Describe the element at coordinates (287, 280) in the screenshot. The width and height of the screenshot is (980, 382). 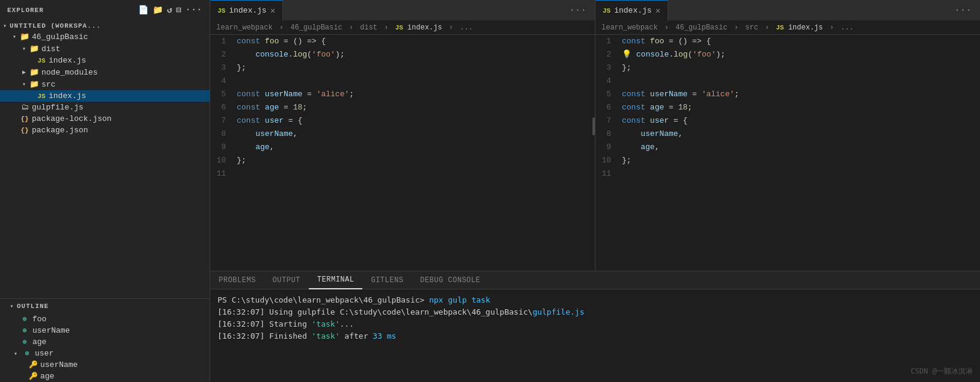
I see `tab-output: OUTPUT` at that location.